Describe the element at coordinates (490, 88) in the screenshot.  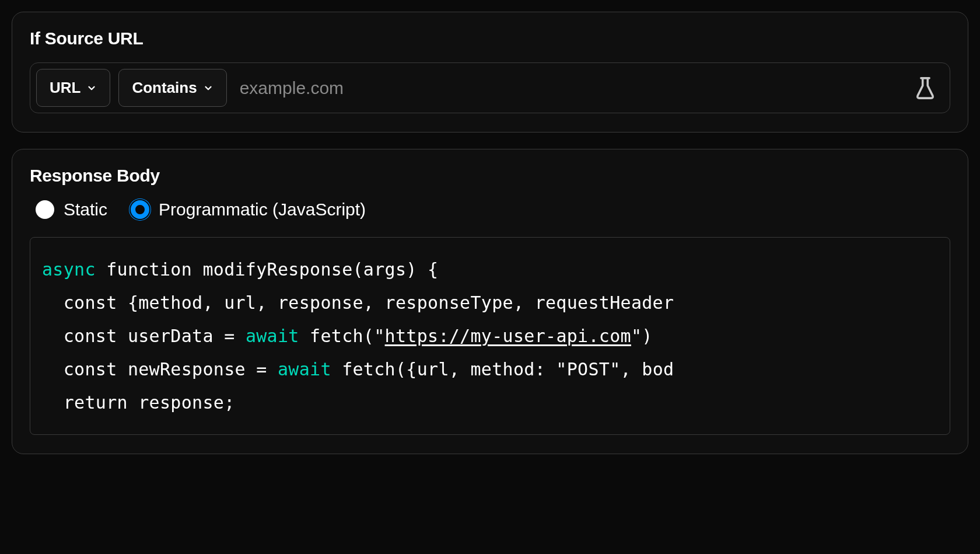
I see `url-condition-row: URL Contains` at that location.